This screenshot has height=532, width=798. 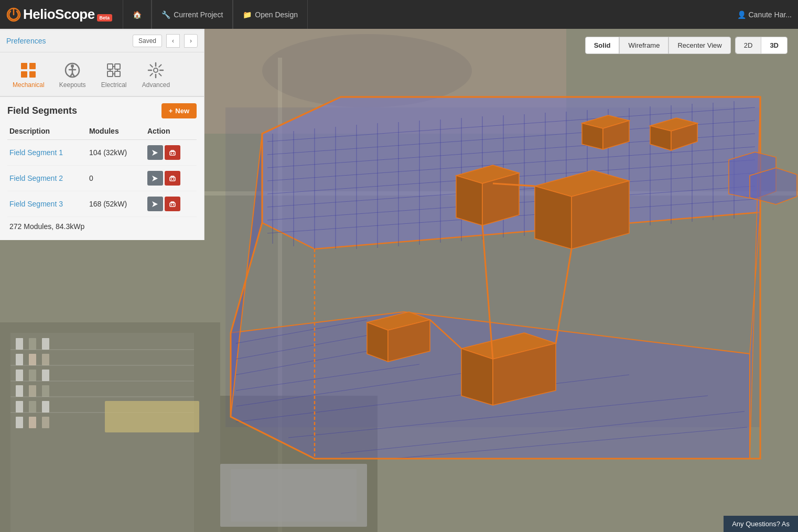 I want to click on segment-1-actions, so click(x=171, y=153).